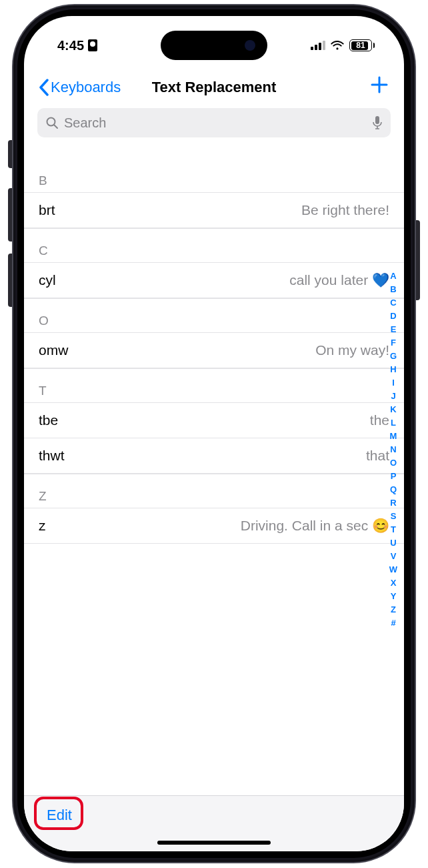 Image resolution: width=428 pixels, height=868 pixels. What do you see at coordinates (345, 210) in the screenshot?
I see `phrase-text: Be right there!` at bounding box center [345, 210].